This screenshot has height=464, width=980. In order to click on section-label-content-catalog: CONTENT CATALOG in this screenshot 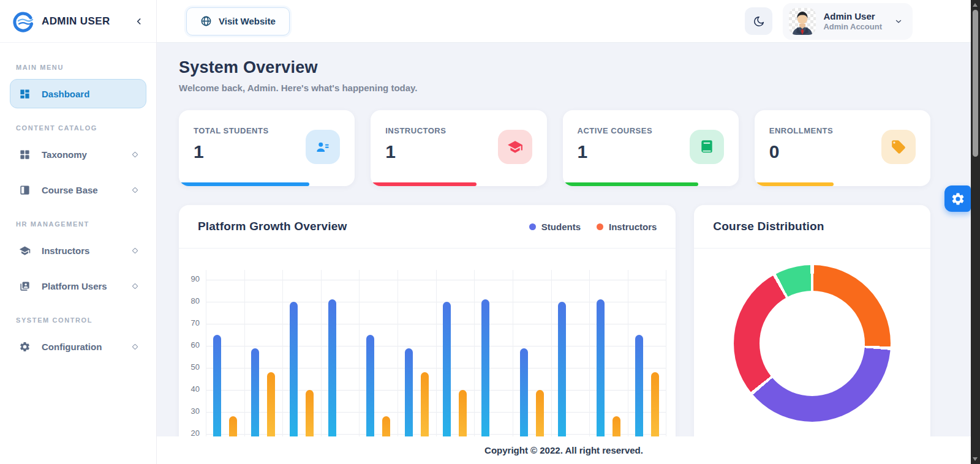, I will do `click(78, 128)`.